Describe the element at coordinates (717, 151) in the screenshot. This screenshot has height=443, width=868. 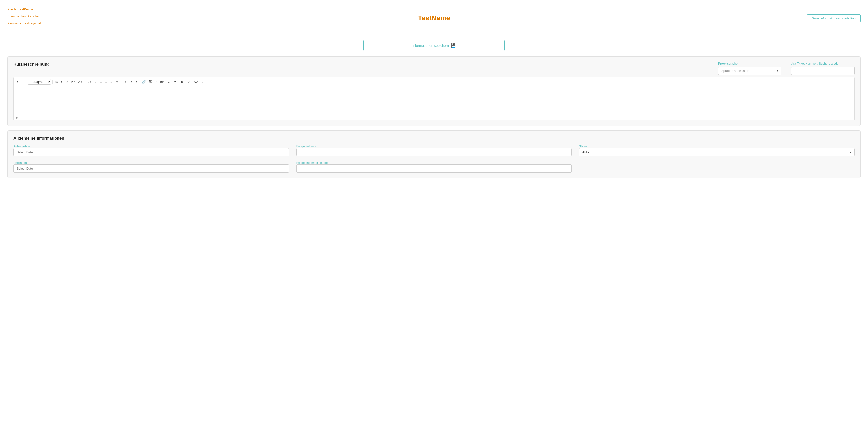
I see `status-group: Status Aktiv ▾` at that location.